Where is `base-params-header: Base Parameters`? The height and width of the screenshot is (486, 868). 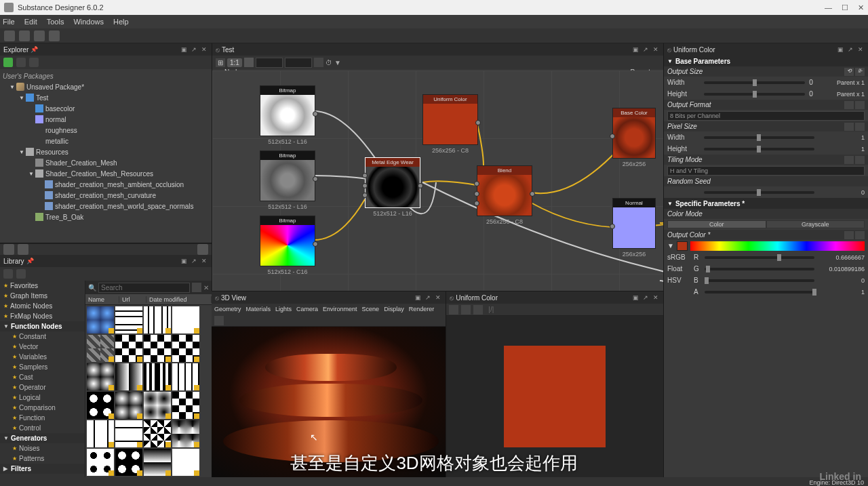 base-params-header: Base Parameters is located at coordinates (703, 61).